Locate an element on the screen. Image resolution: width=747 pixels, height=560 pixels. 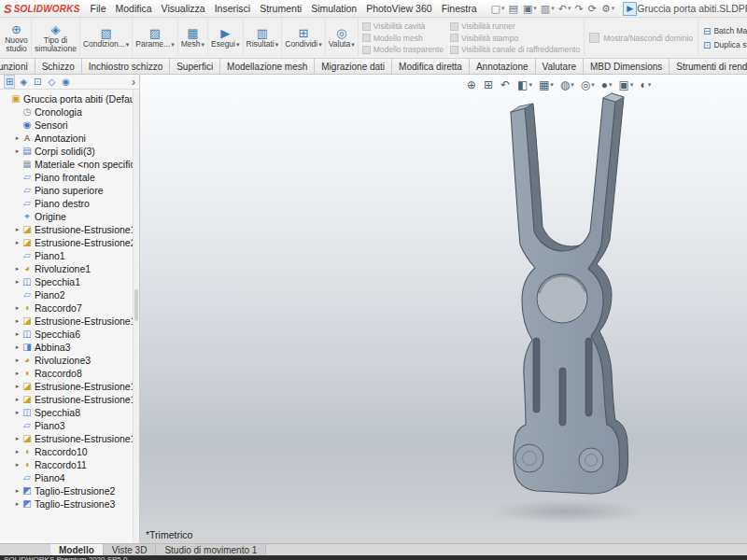
feature-tree-item: ▸ Raccordo11 is located at coordinates (71, 465).